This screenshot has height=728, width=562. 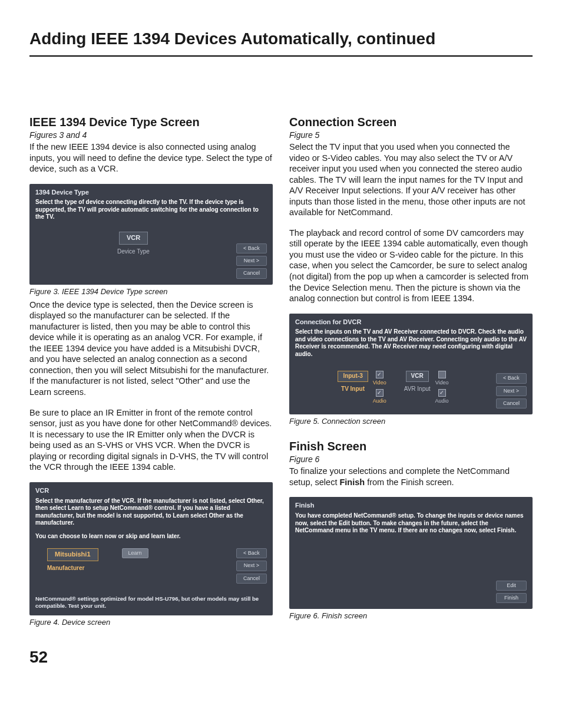 I want to click on para-connection-1: Select the TV input that you used when y…, so click(x=411, y=180).